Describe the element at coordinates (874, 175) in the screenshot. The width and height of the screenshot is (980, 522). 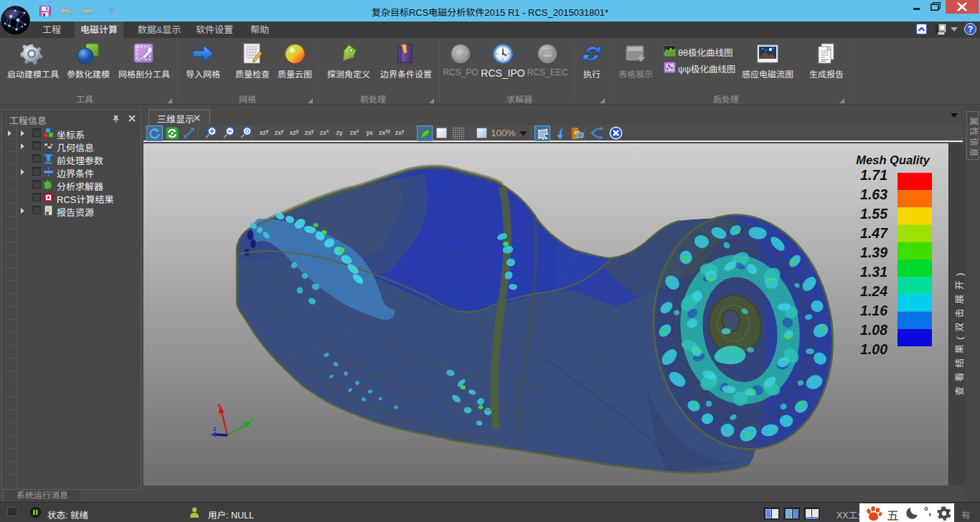
I see `svg-text: 1.71` at that location.